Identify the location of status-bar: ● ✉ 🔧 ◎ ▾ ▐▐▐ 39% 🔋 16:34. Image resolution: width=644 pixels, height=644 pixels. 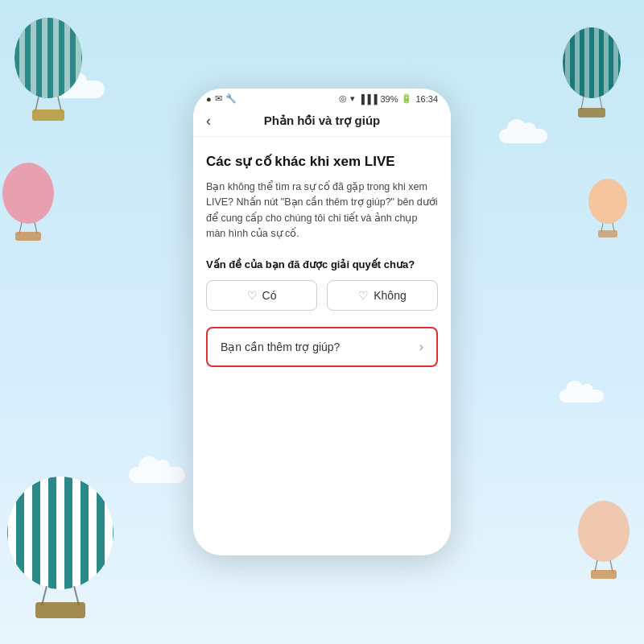
(322, 98).